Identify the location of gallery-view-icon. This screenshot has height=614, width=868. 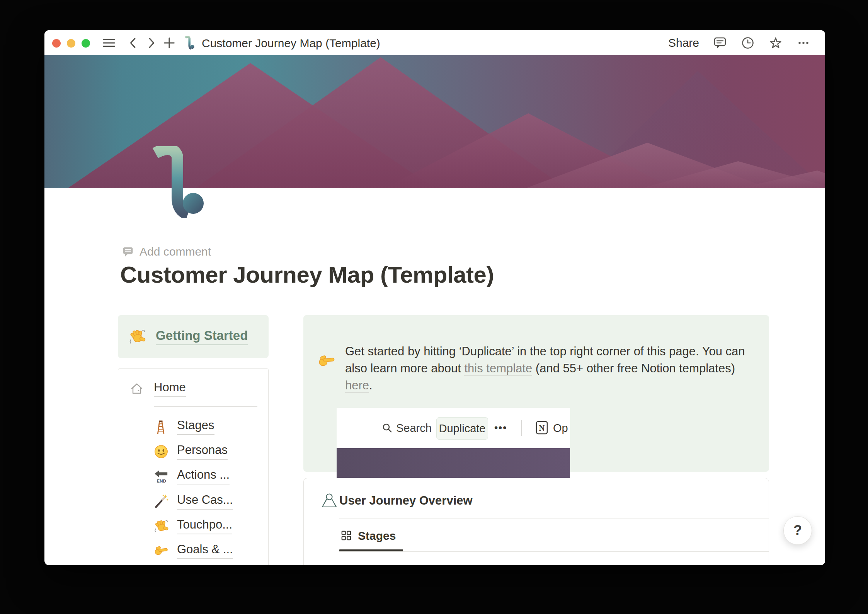
(346, 536).